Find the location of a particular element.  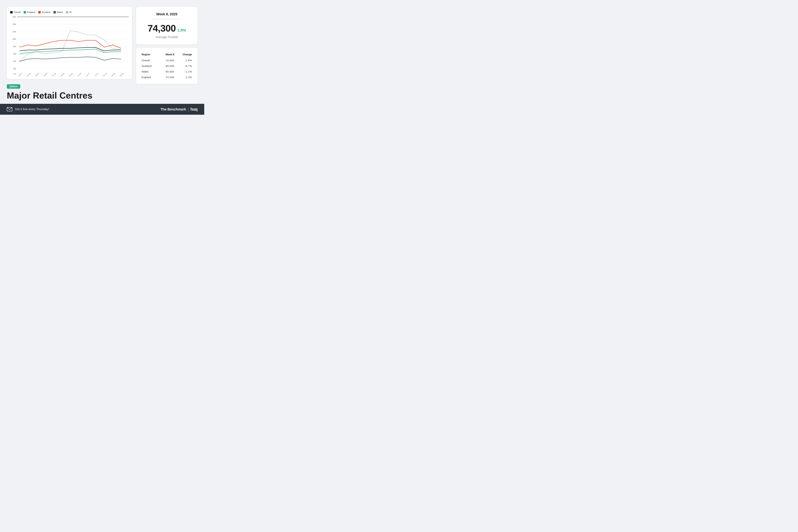

legend-scotland: Scotland is located at coordinates (44, 12).